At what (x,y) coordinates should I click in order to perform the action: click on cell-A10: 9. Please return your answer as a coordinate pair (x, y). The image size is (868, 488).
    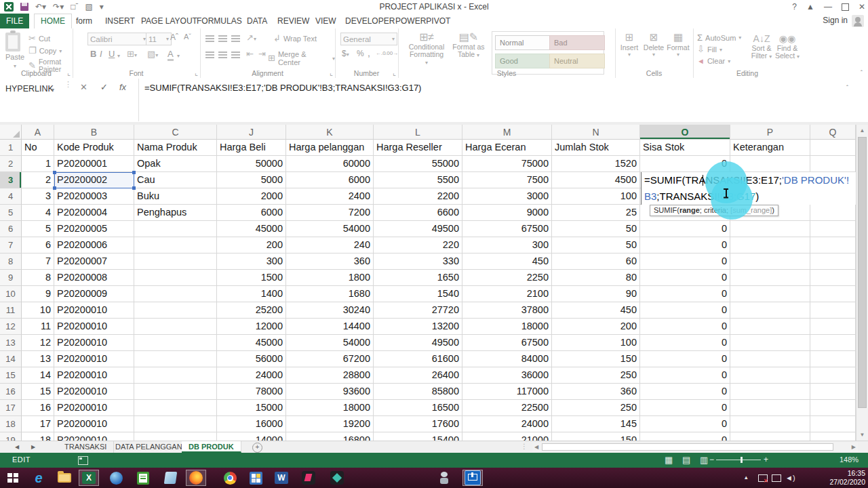
    Looking at the image, I should click on (38, 294).